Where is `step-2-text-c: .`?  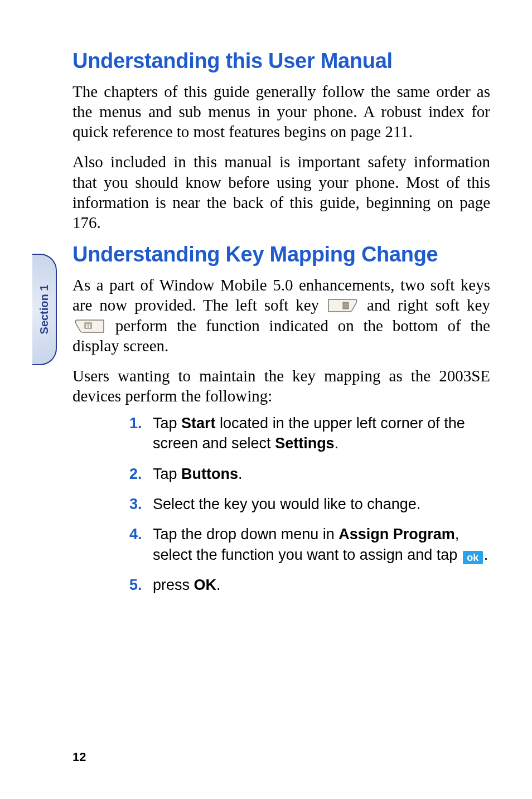 step-2-text-c: . is located at coordinates (240, 474).